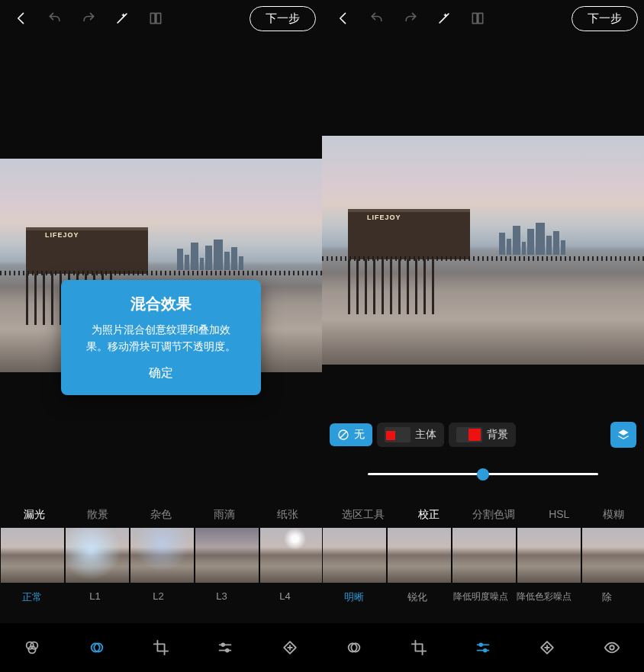 Image resolution: width=644 pixels, height=672 pixels. I want to click on mask-subject-chip: 主体, so click(411, 435).